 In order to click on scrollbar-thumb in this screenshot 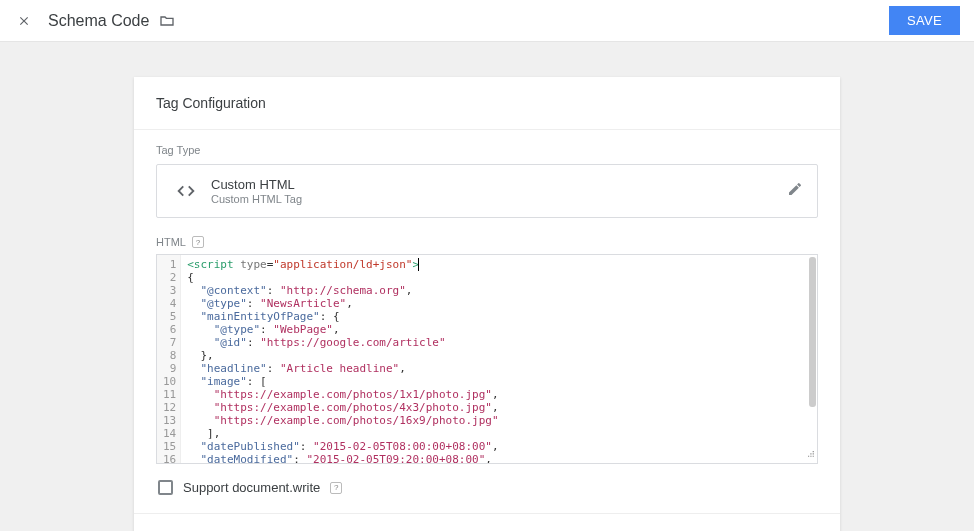, I will do `click(812, 332)`.